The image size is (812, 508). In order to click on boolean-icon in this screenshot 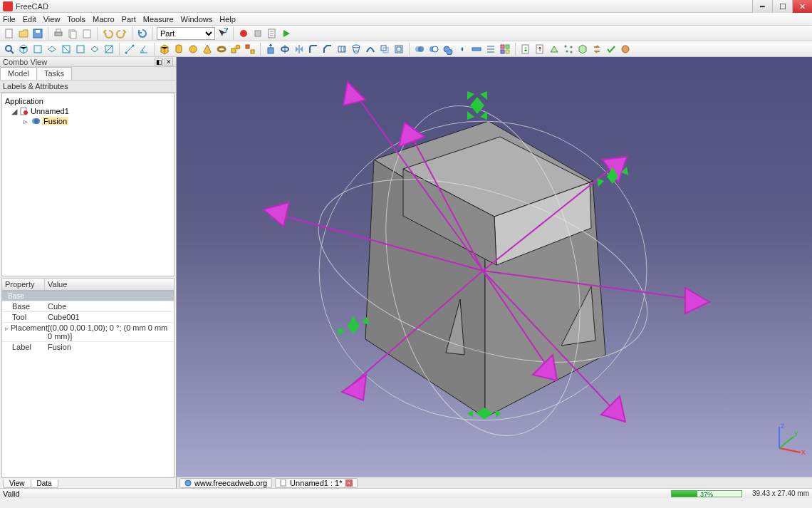, I will do `click(420, 49)`.